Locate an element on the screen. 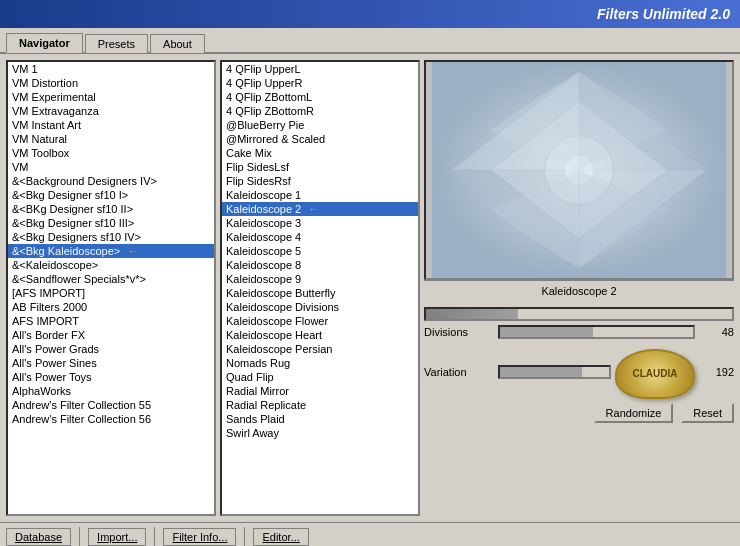 The image size is (740, 546). list-item: &<Bkg Designer sf10 I> is located at coordinates (111, 195).